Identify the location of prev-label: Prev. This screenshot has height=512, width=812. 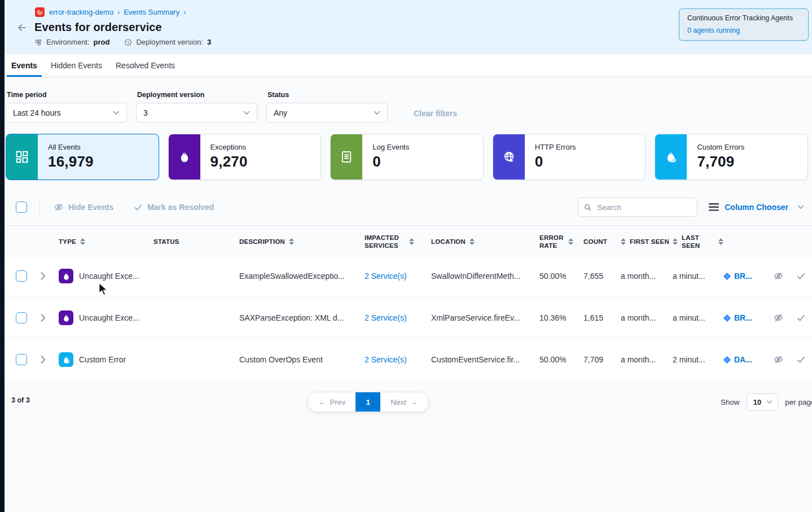
(338, 402).